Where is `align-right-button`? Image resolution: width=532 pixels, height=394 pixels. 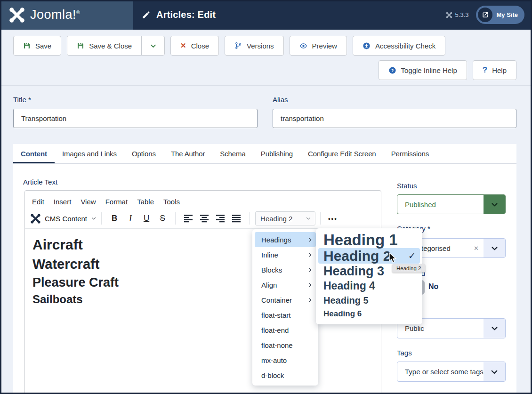 align-right-button is located at coordinates (220, 218).